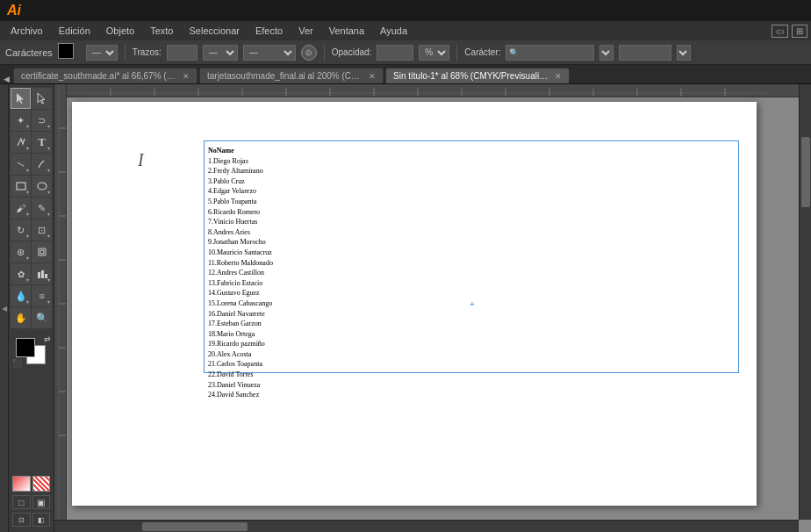 The image size is (811, 532). Describe the element at coordinates (21, 252) in the screenshot. I see `warp-tool: ⊛ ▾` at that location.